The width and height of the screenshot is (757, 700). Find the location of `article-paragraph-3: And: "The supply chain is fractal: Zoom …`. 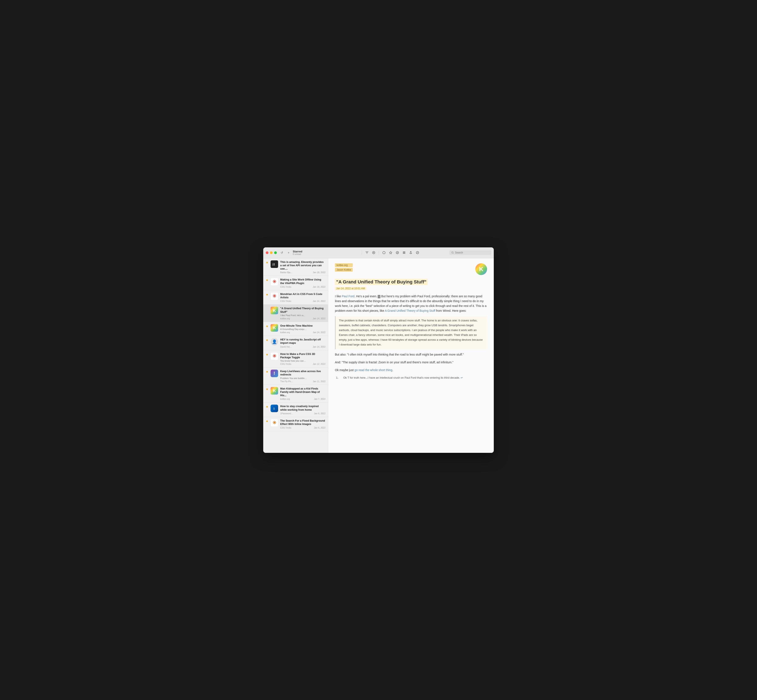

article-paragraph-3: And: "The supply chain is fractal: Zoom … is located at coordinates (411, 362).